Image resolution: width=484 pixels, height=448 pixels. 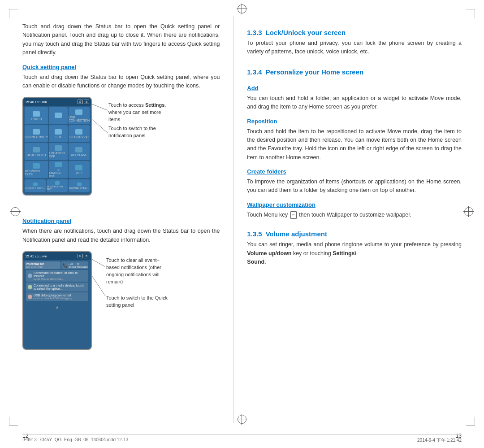 What do you see at coordinates (121, 82) in the screenshot?
I see `quick-setting-body: Touch and drag down the Status bar to op…` at bounding box center [121, 82].